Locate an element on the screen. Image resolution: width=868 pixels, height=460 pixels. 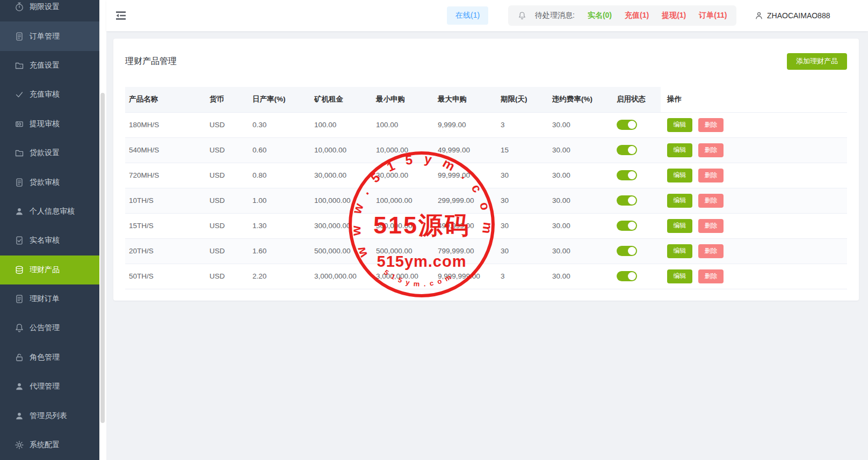
sidebar-item: 代理管理 is located at coordinates (49, 386).